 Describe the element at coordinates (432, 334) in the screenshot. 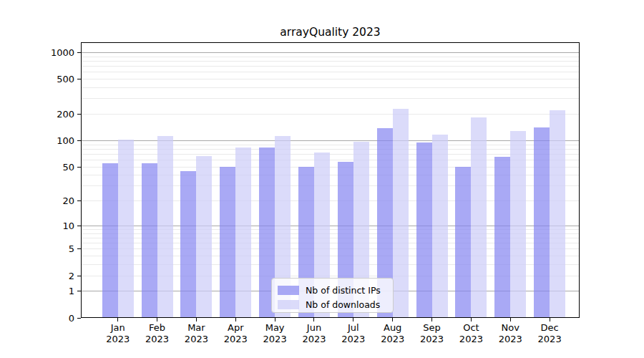

I see `x-tick-label: Sep 2023` at that location.